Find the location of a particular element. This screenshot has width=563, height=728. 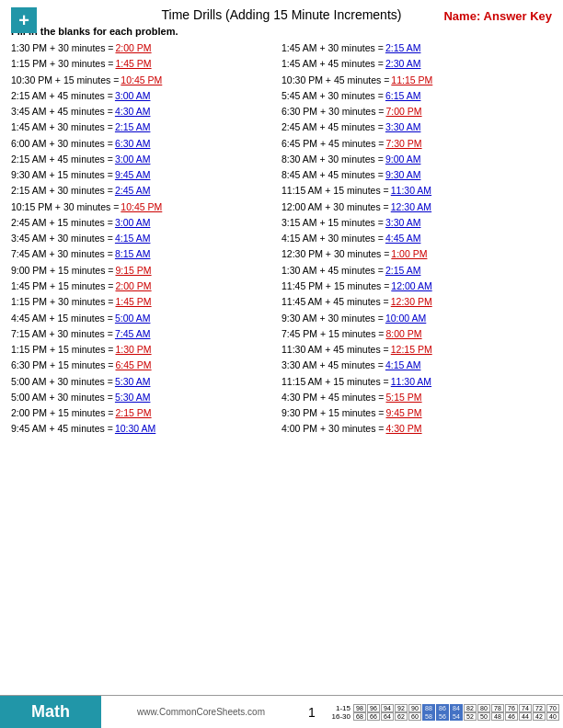

answer: 11:30 AM is located at coordinates (411, 381).